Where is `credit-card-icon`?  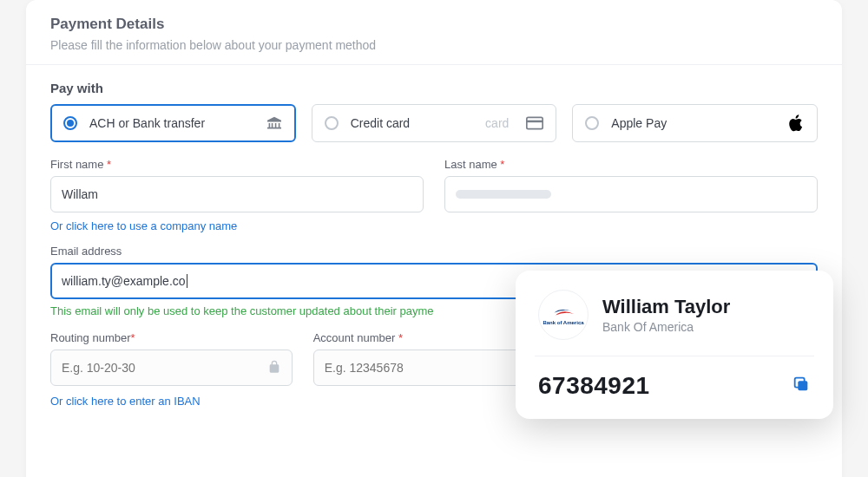 credit-card-icon is located at coordinates (535, 123).